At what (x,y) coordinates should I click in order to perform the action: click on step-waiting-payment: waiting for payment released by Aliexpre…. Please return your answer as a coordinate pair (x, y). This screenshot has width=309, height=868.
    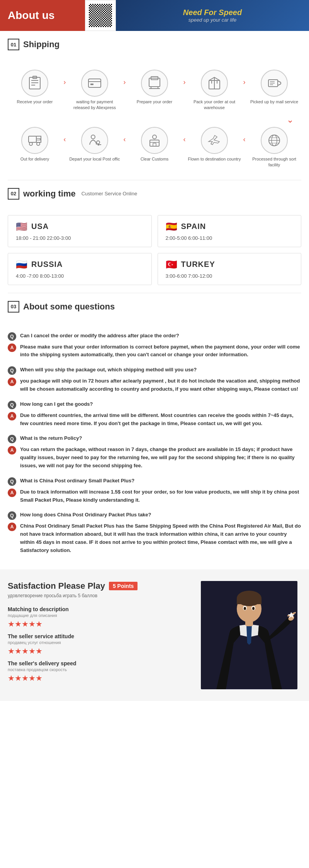
    Looking at the image, I should click on (95, 91).